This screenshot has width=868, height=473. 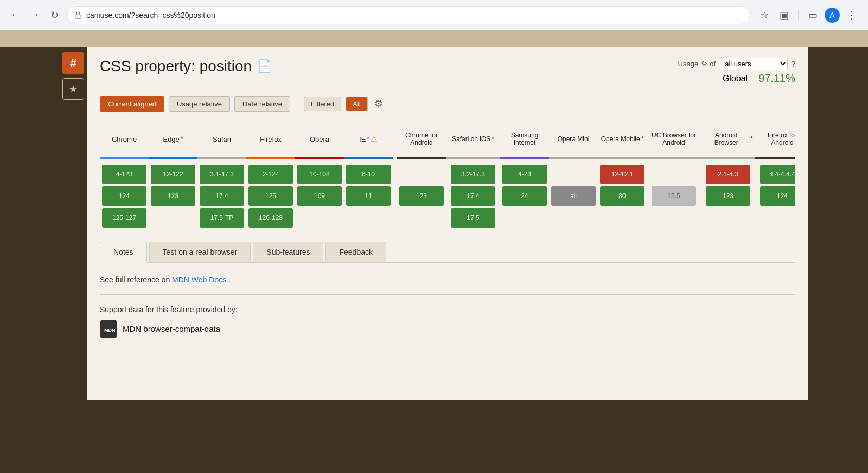 What do you see at coordinates (775, 141) in the screenshot?
I see `browser-name-firefox-android: Firefox for Android` at bounding box center [775, 141].